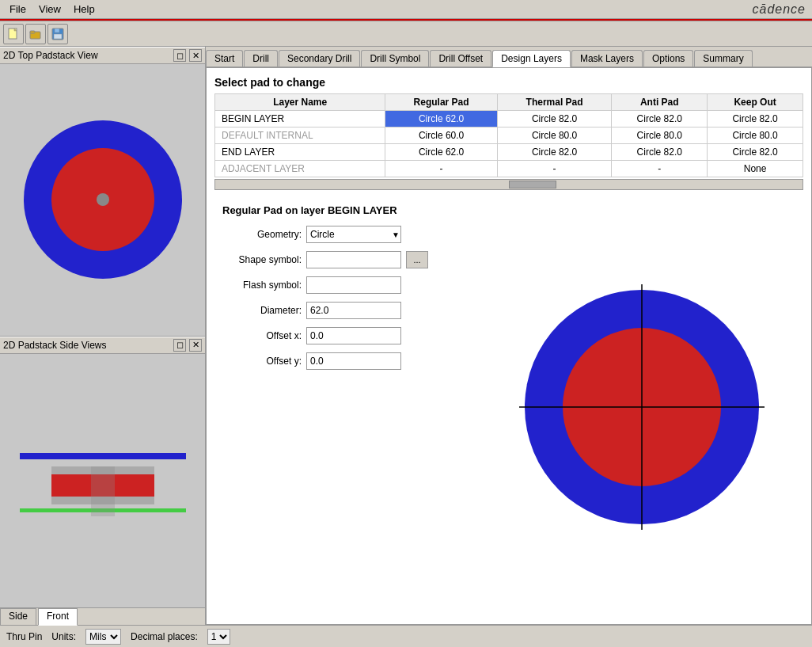 The height and width of the screenshot is (647, 812). I want to click on geometry-select: Circle Square Rectangle Oval Custom, so click(354, 234).